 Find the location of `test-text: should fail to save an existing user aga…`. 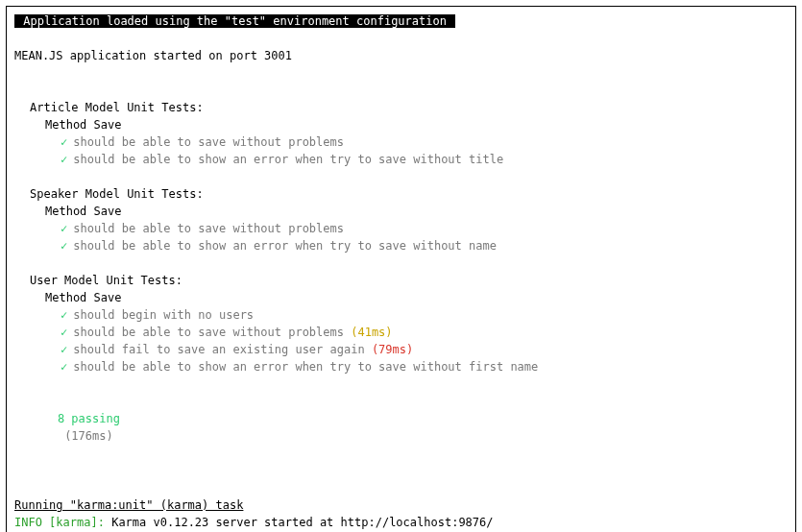

test-text: should fail to save an existing user aga… is located at coordinates (219, 350).